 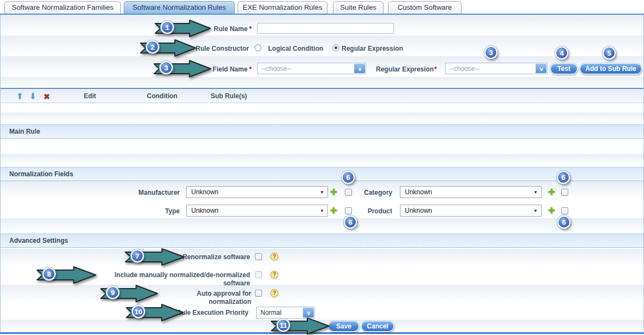 I want to click on regular-expression-label-text: Regular Expresion, so click(x=405, y=69).